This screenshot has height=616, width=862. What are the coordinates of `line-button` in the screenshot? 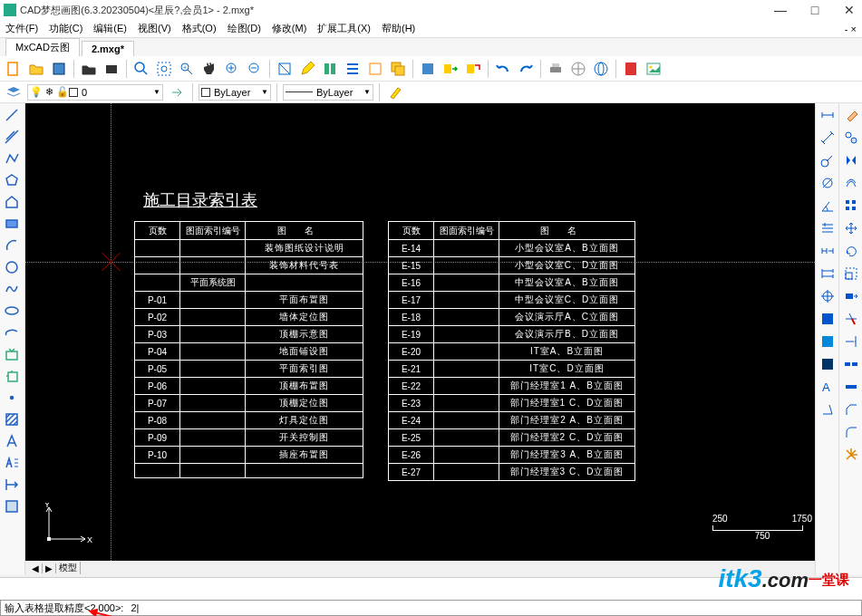 It's located at (12, 115).